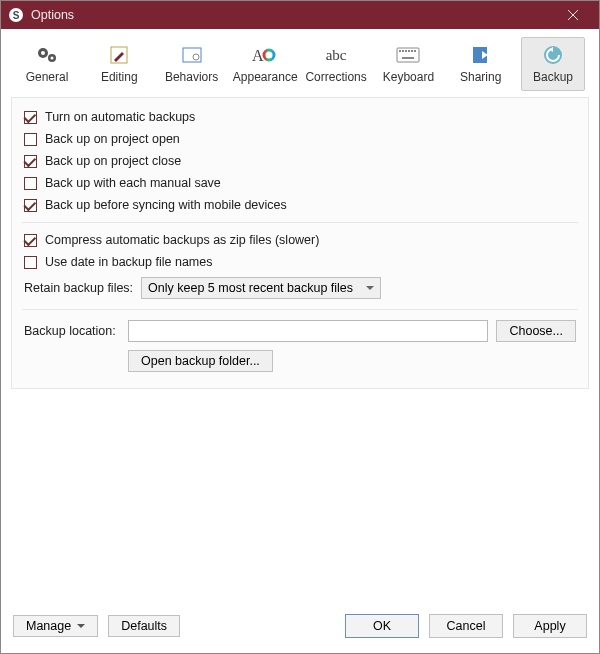 Image resolution: width=600 pixels, height=654 pixels. Describe the element at coordinates (16, 15) in the screenshot. I see `app-icon: S` at that location.